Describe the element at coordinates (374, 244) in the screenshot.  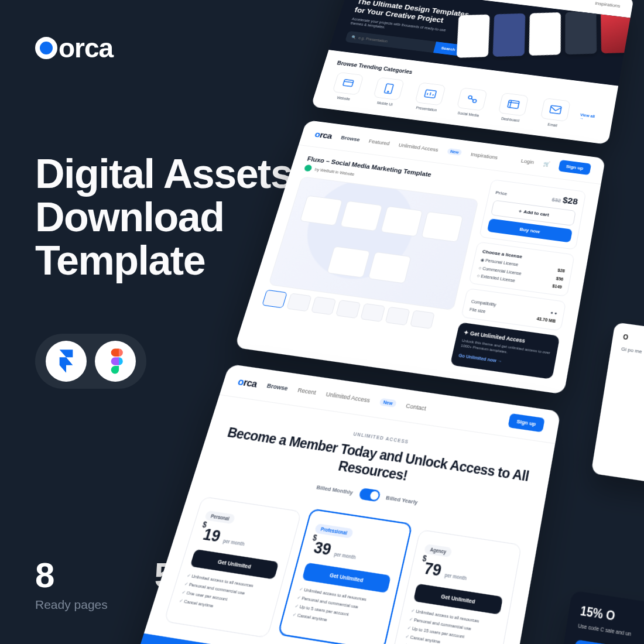
I see `product-preview` at that location.